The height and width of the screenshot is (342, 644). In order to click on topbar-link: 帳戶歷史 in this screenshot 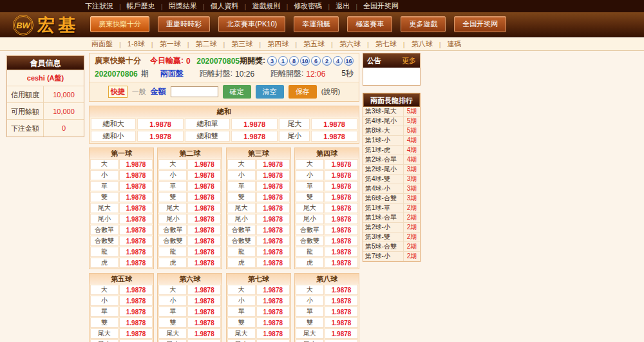, I will do `click(141, 6)`.